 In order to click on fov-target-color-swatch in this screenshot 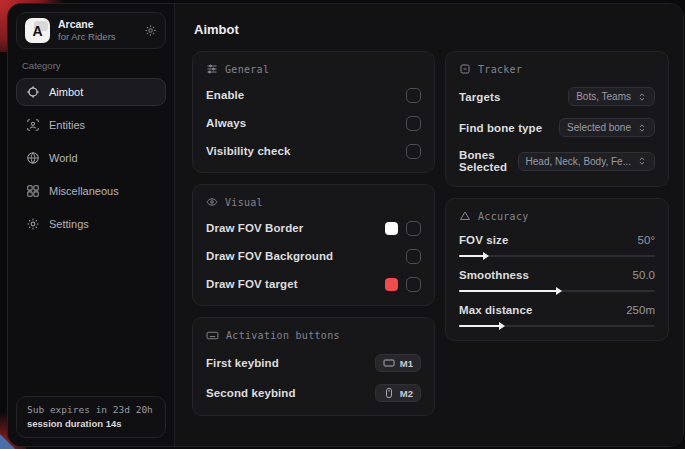, I will do `click(392, 284)`.